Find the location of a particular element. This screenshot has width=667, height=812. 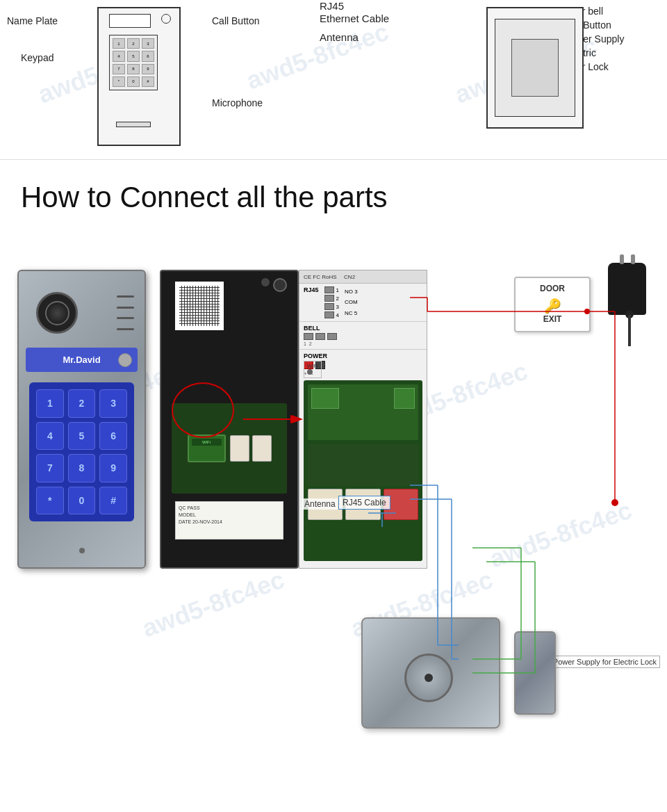

power-adapter is located at coordinates (622, 304).